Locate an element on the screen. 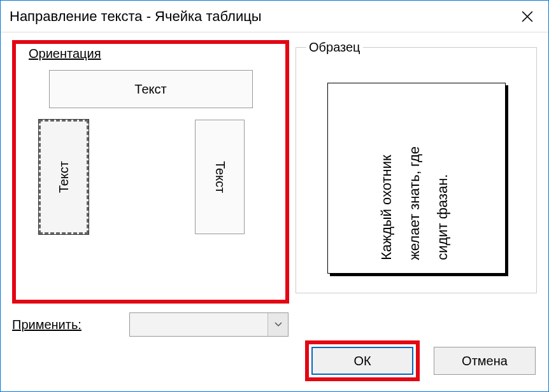 The image size is (549, 392). orientation-vertical-up-button: Текст is located at coordinates (64, 177).